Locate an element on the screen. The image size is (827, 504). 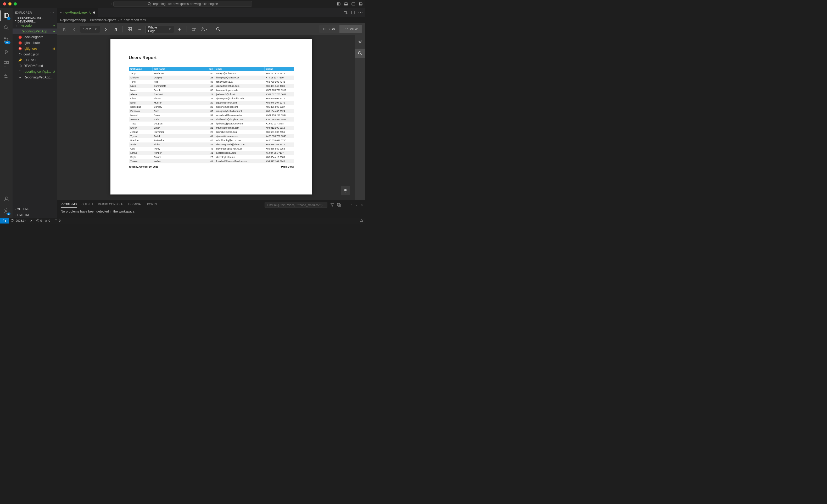
panel-tab: DEBUG CONSOLE is located at coordinates (110, 205).